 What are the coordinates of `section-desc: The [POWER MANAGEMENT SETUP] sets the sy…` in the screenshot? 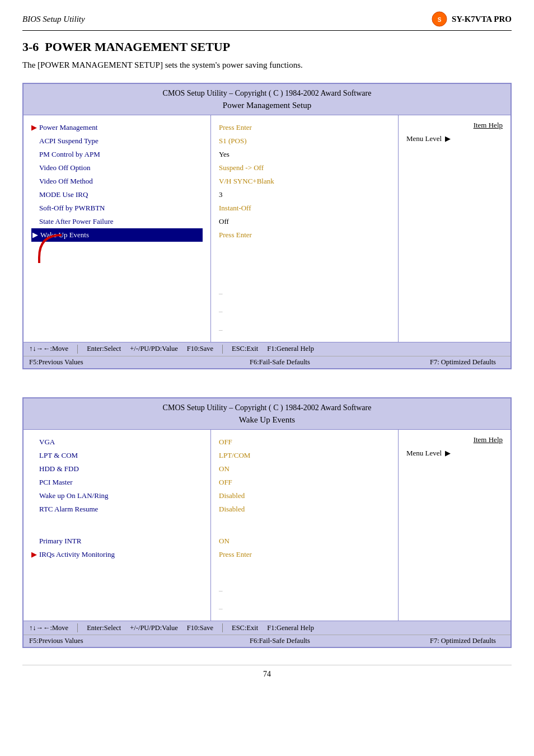 It's located at (267, 65).